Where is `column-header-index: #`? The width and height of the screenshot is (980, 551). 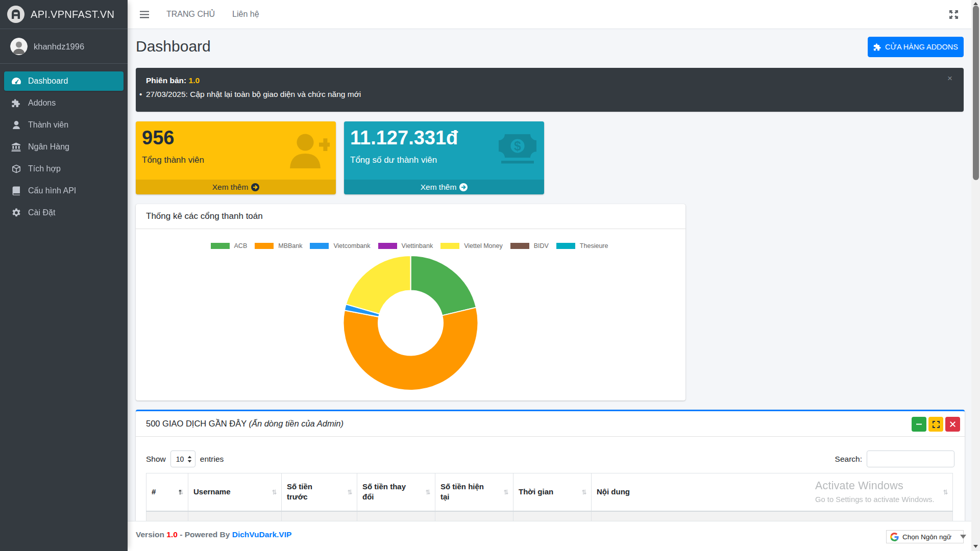 column-header-index: # is located at coordinates (167, 492).